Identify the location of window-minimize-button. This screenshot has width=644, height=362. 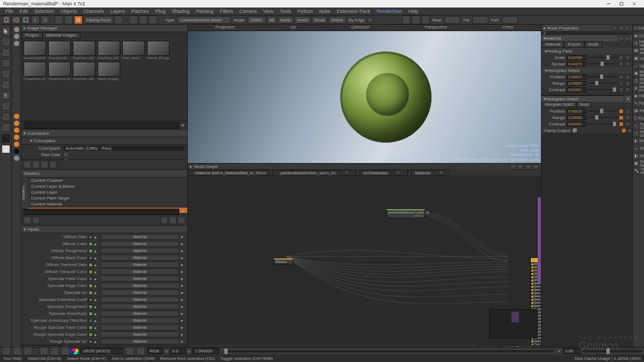
(609, 4).